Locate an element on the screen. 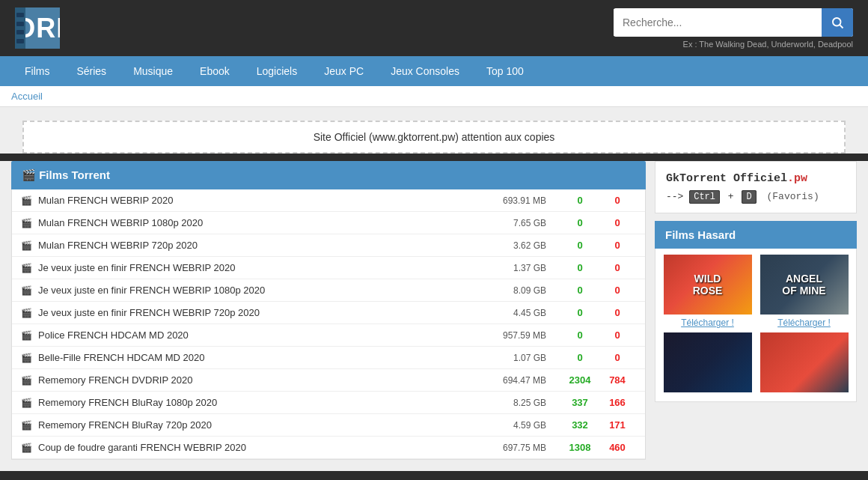 The image size is (868, 480). torrent-row: 🎬 Je veux juste en finir FRENCH WEBRIP 2… is located at coordinates (328, 268).